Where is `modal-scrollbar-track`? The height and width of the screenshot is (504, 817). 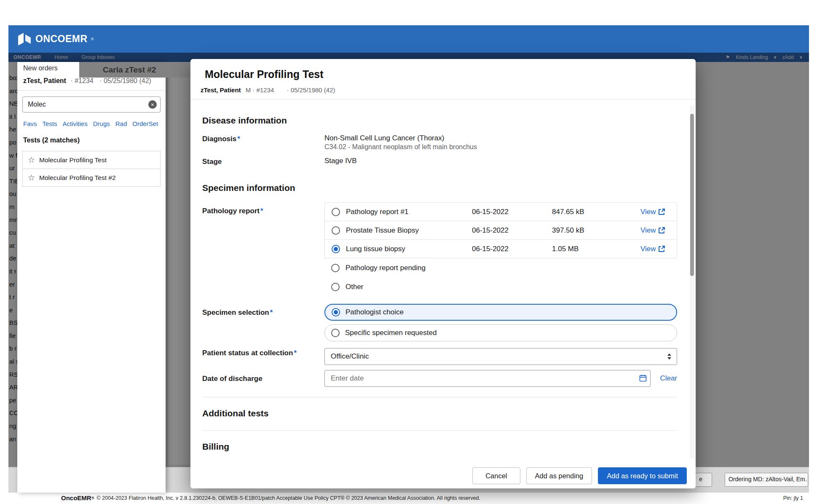
modal-scrollbar-track is located at coordinates (692, 282).